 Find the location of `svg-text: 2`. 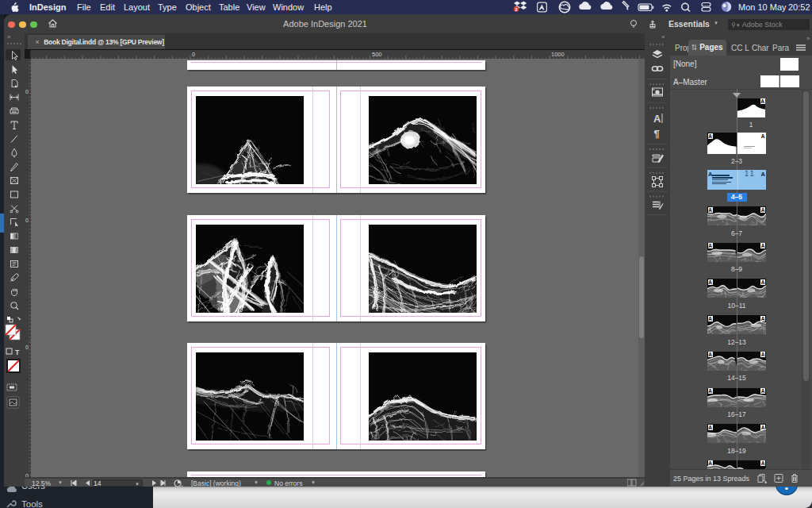

svg-text: 2 is located at coordinates (515, 10).